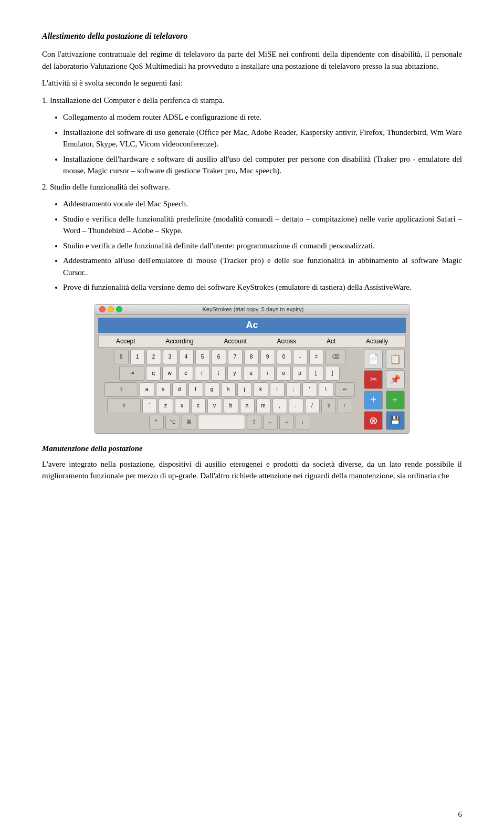 Image resolution: width=504 pixels, height=840 pixels. What do you see at coordinates (121, 357) in the screenshot?
I see `key-section: §` at bounding box center [121, 357].